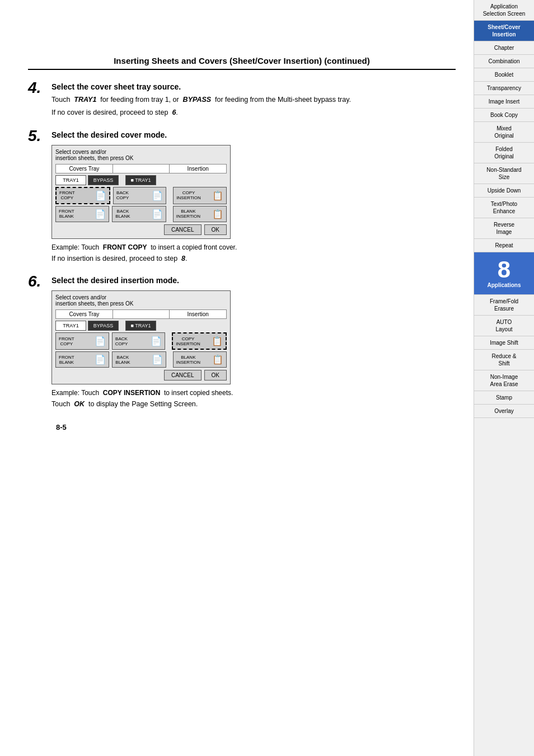 The width and height of the screenshot is (534, 756). I want to click on sidebar-item-repeat: Repeat, so click(504, 246).